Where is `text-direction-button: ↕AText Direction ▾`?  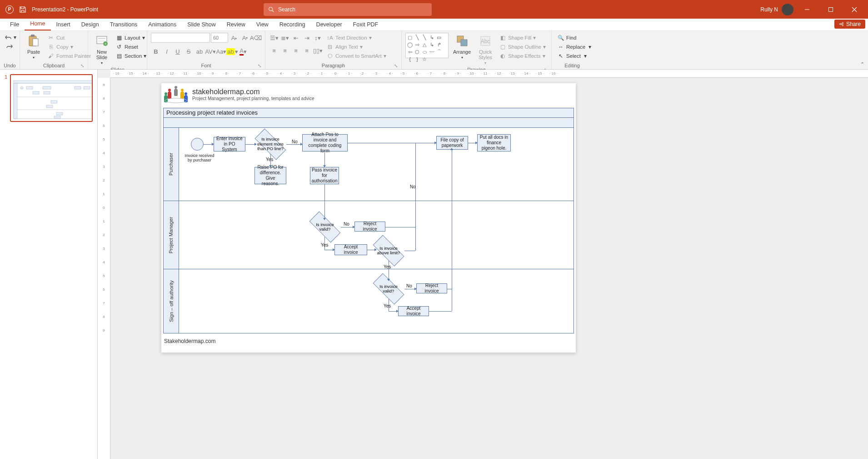
text-direction-button: ↕AText Direction ▾ is located at coordinates (356, 38).